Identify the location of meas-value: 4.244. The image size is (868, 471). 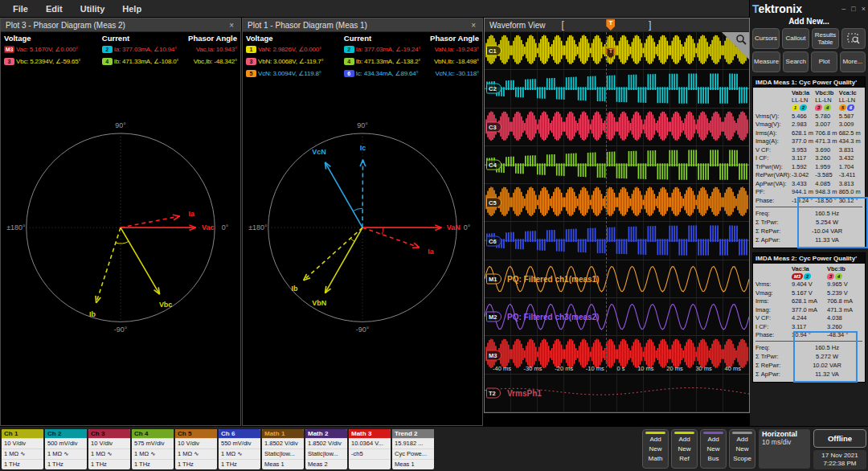
(809, 318).